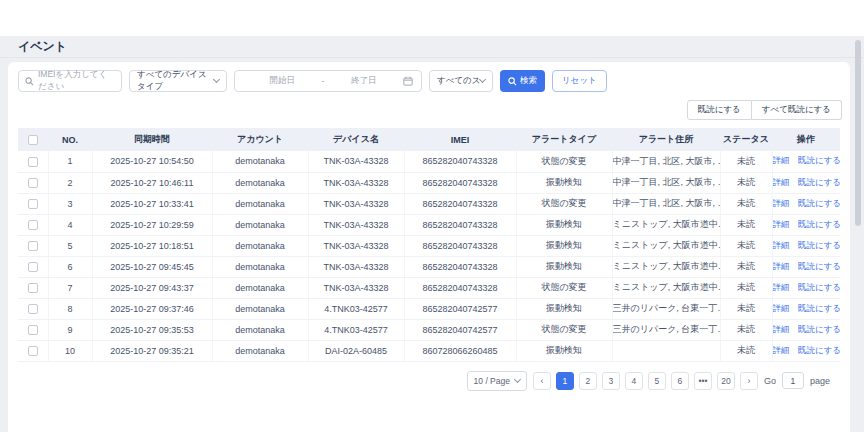 The image size is (864, 432). Describe the element at coordinates (492, 381) in the screenshot. I see `page-size-value: 10 / Page` at that location.